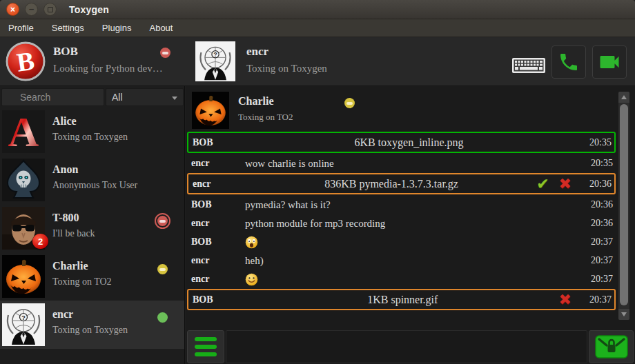 This screenshot has width=635, height=364. What do you see at coordinates (349, 103) in the screenshot?
I see `peer-card-away-status-icon` at bounding box center [349, 103].